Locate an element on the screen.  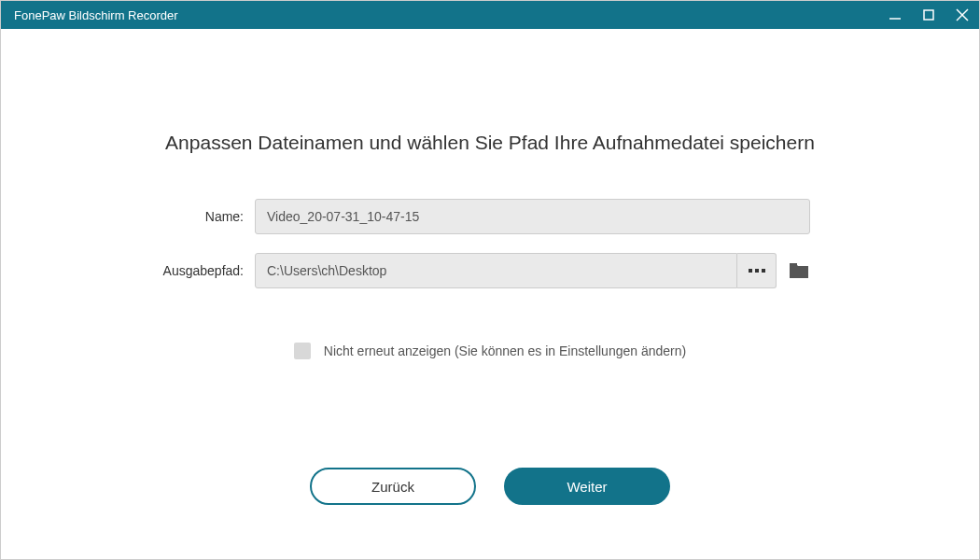
button-row: Zurück Weiter is located at coordinates (490, 486).